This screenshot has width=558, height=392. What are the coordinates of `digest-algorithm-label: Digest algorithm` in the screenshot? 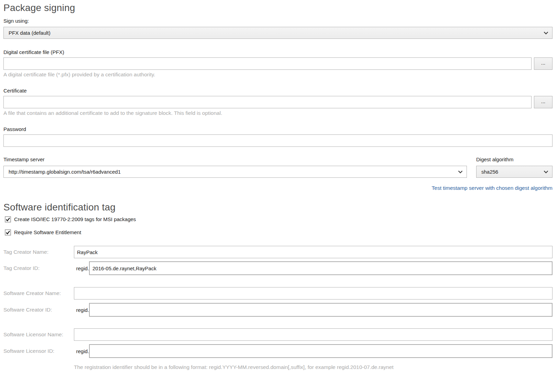 It's located at (514, 160).